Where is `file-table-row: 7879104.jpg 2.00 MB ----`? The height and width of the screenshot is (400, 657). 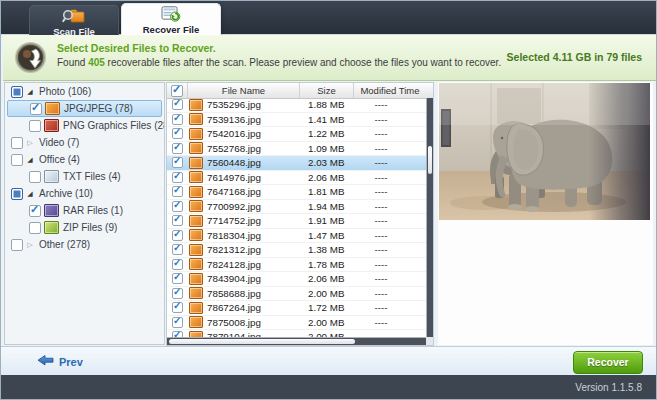 file-table-row: 7879104.jpg 2.00 MB ---- is located at coordinates (296, 334).